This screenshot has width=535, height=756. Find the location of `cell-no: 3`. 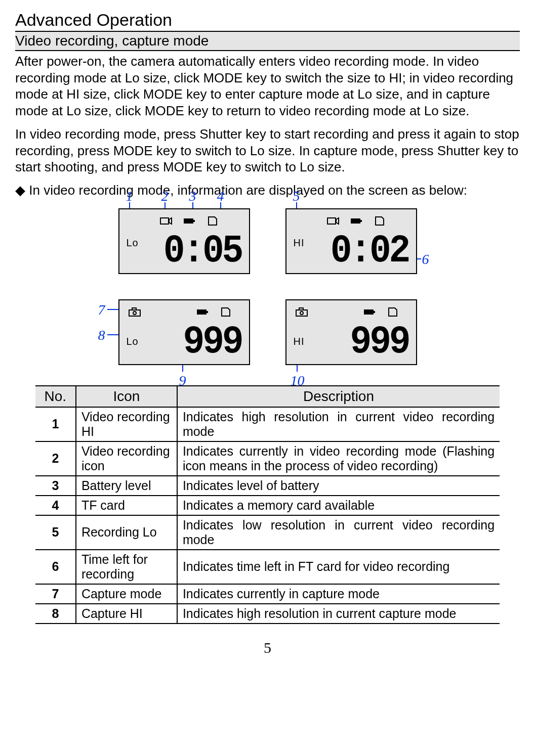

cell-no: 3 is located at coordinates (56, 485).